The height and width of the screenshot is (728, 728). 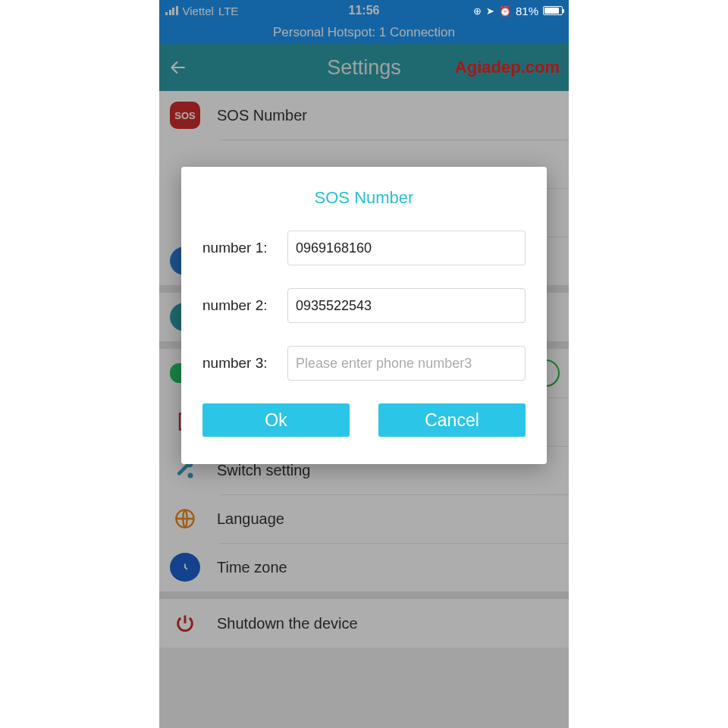 I want to click on dialog-title: SOS Number, so click(x=364, y=198).